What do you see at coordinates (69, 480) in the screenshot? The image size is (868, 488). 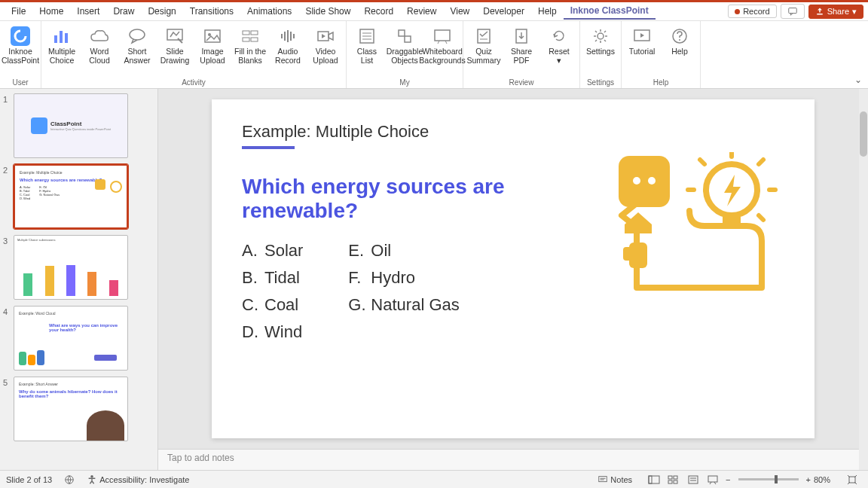 I see `globe-icon` at bounding box center [69, 480].